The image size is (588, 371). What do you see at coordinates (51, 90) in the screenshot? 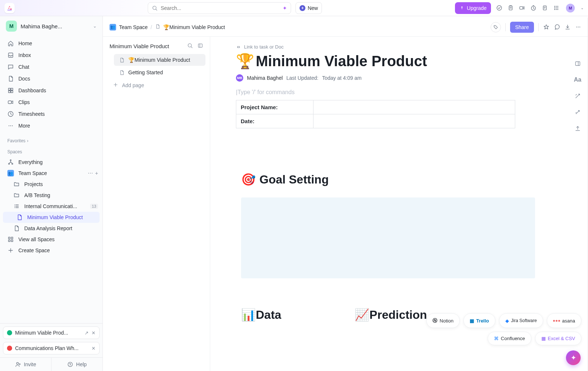
I see `sidebar-item-dashboards: Dashboards` at bounding box center [51, 90].